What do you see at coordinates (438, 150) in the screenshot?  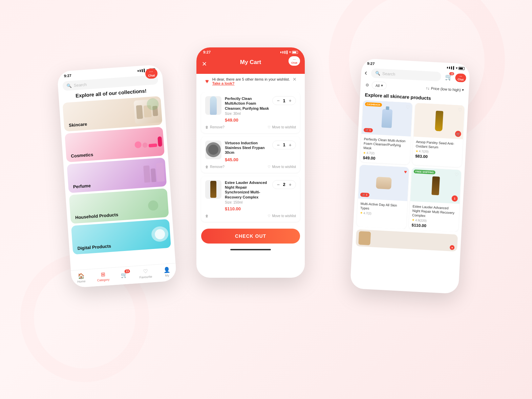 I see `product-info-2: Aesop Parsley Seed Anti-Oxidant Serum ★ …` at bounding box center [438, 150].